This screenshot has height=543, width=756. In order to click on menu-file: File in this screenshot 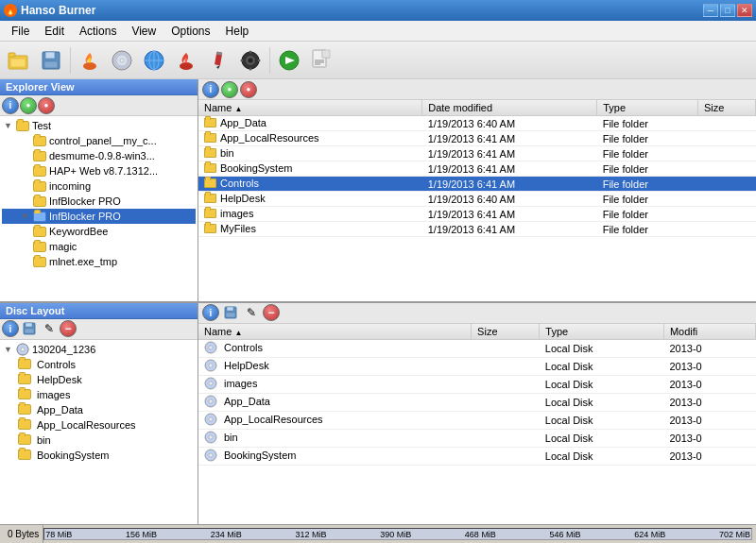, I will do `click(21, 31)`.